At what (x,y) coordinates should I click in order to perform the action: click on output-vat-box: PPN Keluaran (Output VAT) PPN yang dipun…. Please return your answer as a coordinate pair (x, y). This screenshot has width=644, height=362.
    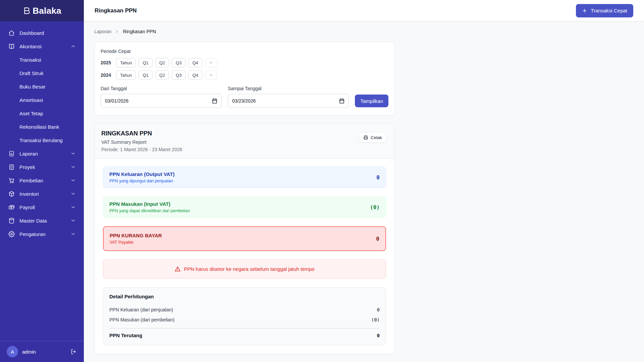
    Looking at the image, I should click on (245, 177).